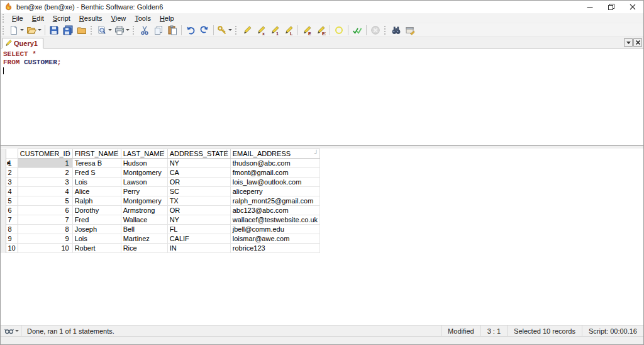 This screenshot has height=345, width=644. I want to click on grid-cell: 4, so click(45, 191).